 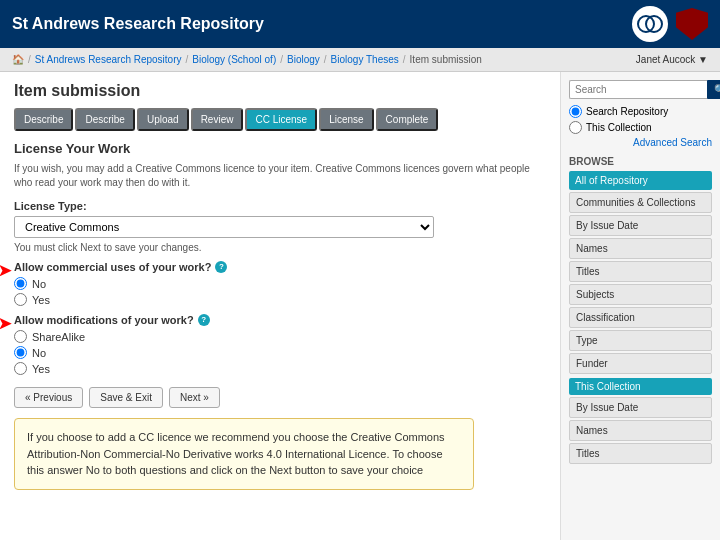 I want to click on browse-section-label: BROWSE, so click(x=640, y=162).